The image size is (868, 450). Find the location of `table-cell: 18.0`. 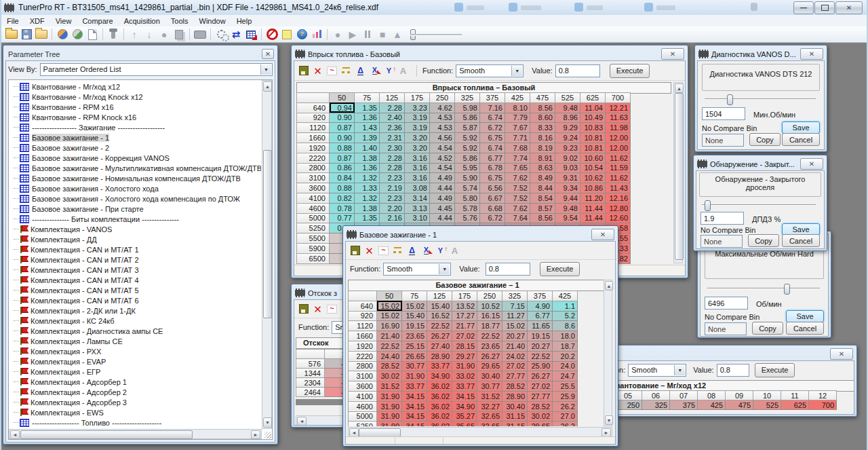

table-cell: 18.0 is located at coordinates (566, 337).